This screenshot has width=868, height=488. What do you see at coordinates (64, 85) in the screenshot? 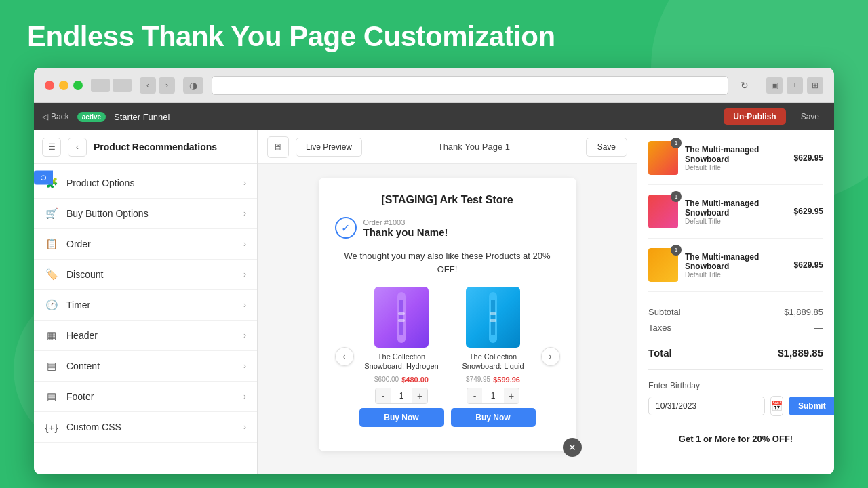
I see `traffic-lights` at bounding box center [64, 85].